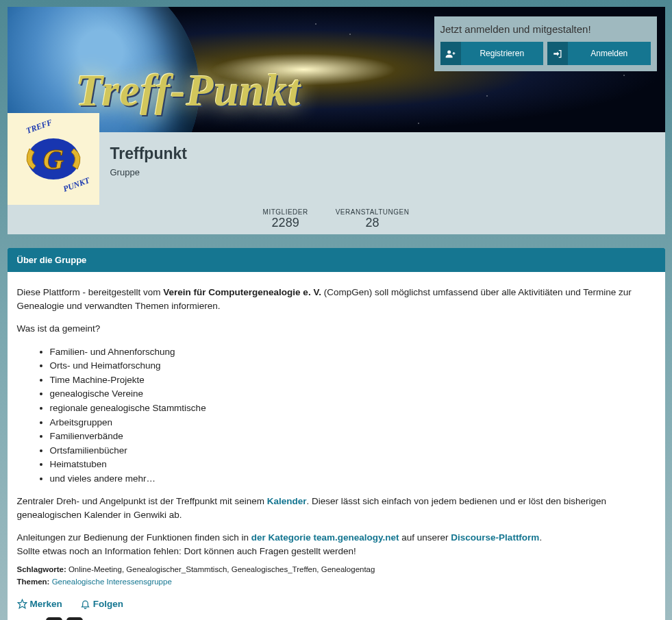 The image size is (672, 620). I want to click on question-paragraph: Was ist da gemeint?, so click(336, 329).